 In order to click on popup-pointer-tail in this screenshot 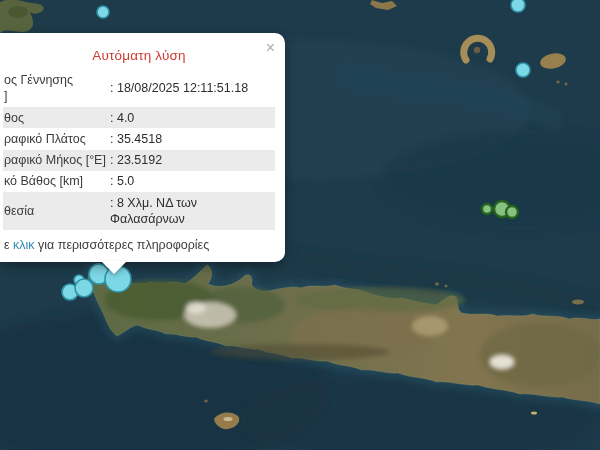, I will do `click(114, 268)`.